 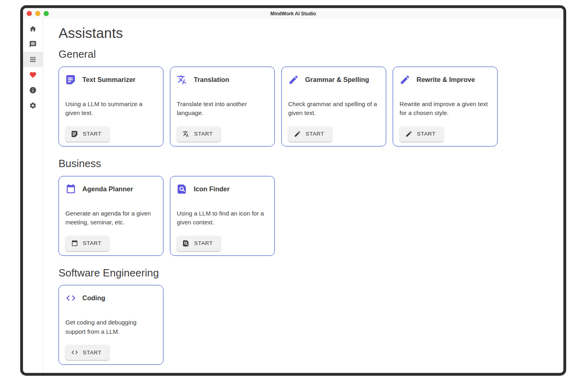 I want to click on card-header: Icon Finder, so click(x=203, y=189).